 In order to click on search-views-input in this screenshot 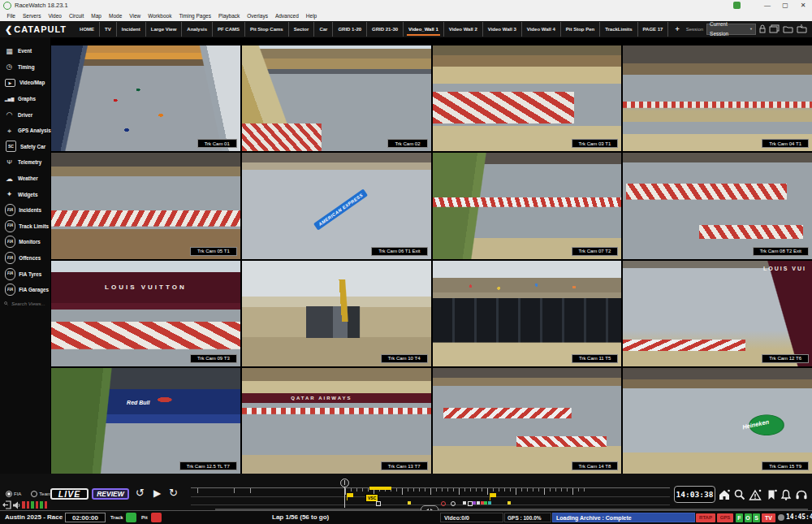, I will do `click(30, 304)`.